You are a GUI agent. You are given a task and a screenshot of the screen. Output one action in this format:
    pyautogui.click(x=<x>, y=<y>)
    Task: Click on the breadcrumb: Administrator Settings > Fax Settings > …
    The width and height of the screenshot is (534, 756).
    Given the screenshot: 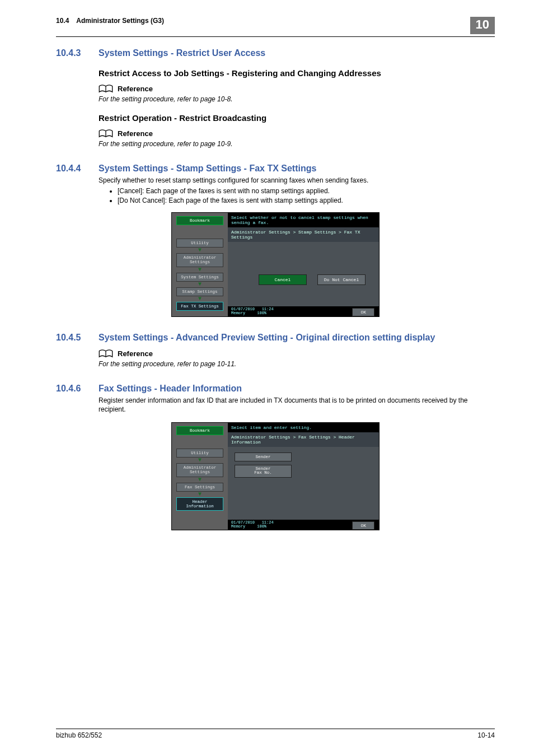 What is the action you would take?
    pyautogui.click(x=303, y=440)
    